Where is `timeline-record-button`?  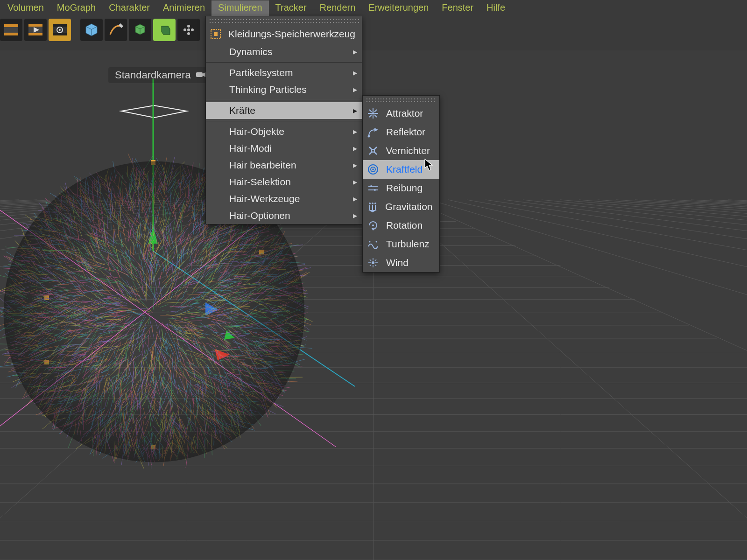
timeline-record-button is located at coordinates (11, 30).